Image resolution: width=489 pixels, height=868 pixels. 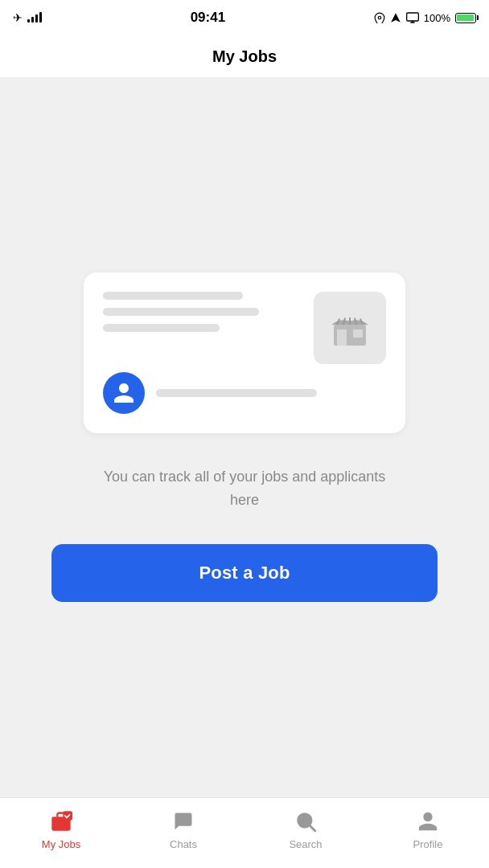 What do you see at coordinates (428, 833) in the screenshot?
I see `nav-item-profile: Profile` at bounding box center [428, 833].